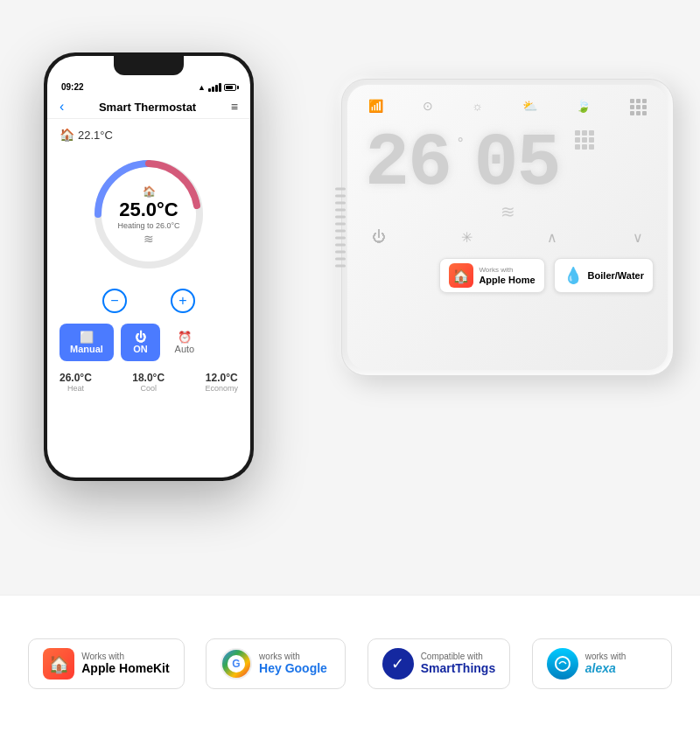 The height and width of the screenshot is (732, 700). What do you see at coordinates (376, 107) in the screenshot?
I see `wifi-indicator: 📶` at bounding box center [376, 107].